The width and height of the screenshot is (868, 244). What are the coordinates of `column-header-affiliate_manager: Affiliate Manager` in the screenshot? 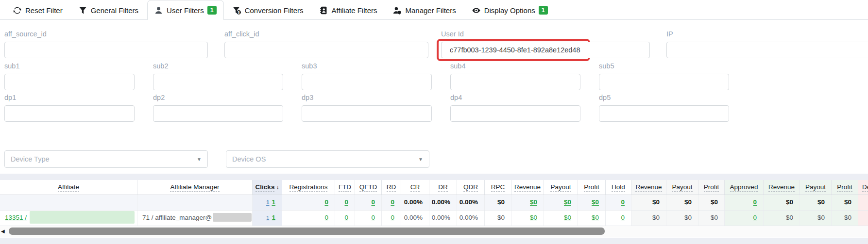 It's located at (195, 187).